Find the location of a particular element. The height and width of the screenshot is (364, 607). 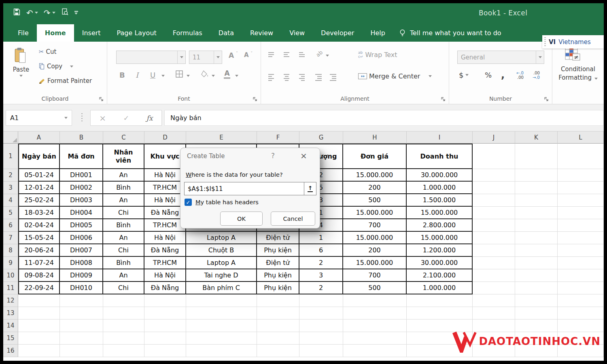

cell-H4: 500 is located at coordinates (375, 201).